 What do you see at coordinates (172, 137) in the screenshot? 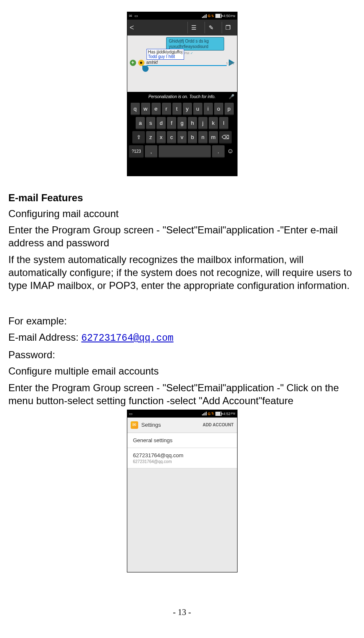
I see `key-c: c` at bounding box center [172, 137].